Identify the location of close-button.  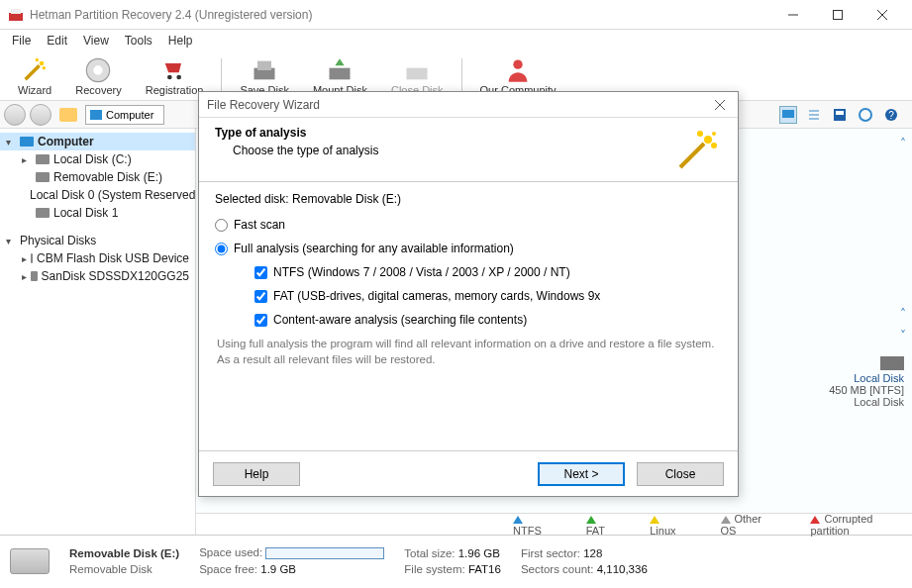
(881, 15).